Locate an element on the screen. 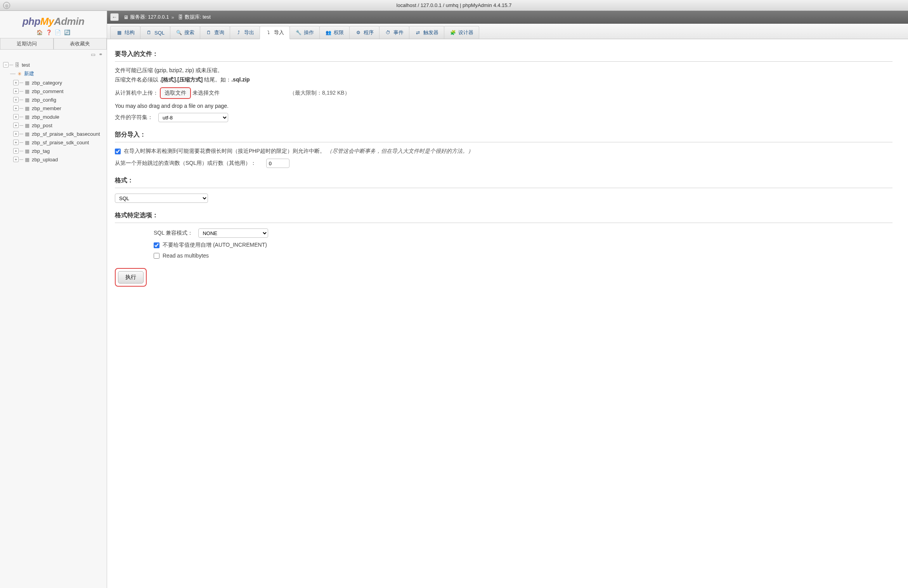 The height and width of the screenshot is (588, 908). sidebar: phpMyAdmin 🏠 ❓ 📄 🔄 近期访问 表收藏夹 ▭ ⚭ − 🗄 tes… is located at coordinates (54, 299).